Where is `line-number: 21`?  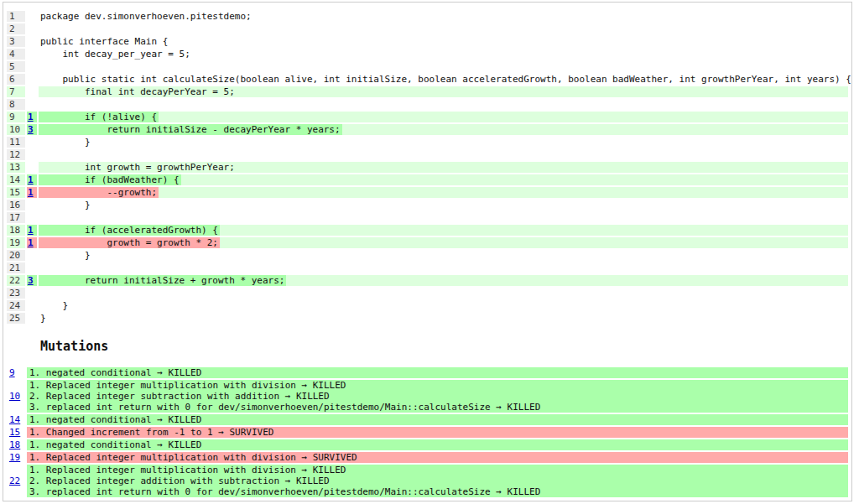 line-number: 21 is located at coordinates (16, 268).